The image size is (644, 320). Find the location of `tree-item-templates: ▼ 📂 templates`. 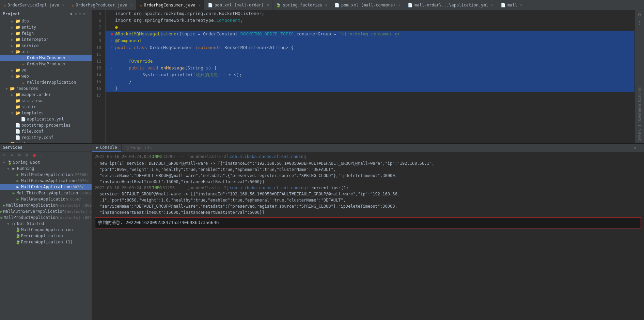

tree-item-templates: ▼ 📂 templates is located at coordinates (46, 113).